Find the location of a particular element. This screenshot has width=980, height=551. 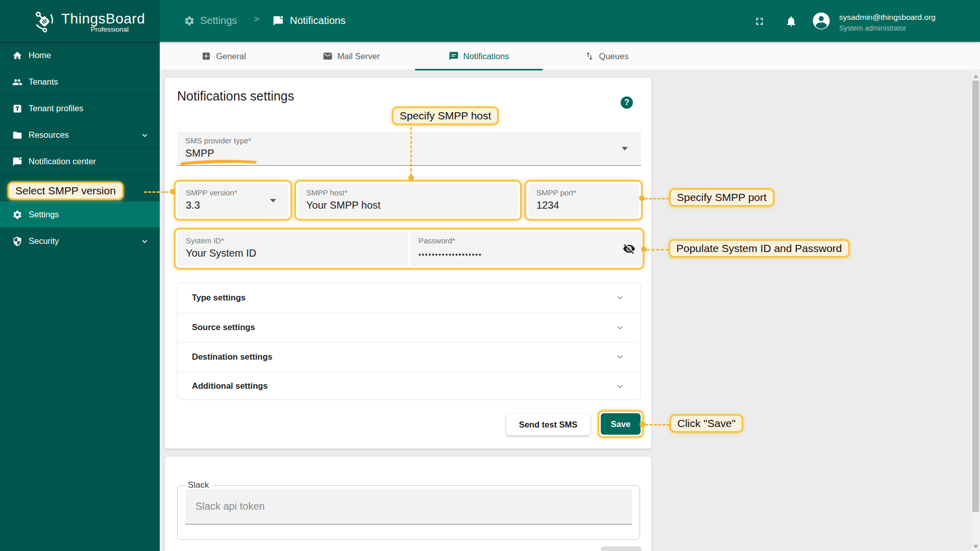

fullscreen-icon is located at coordinates (760, 21).